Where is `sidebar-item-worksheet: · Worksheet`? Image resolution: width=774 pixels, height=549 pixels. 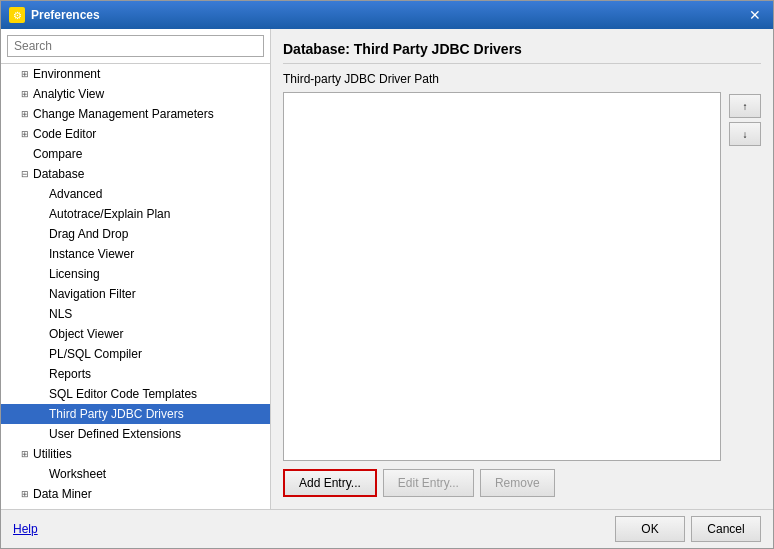 sidebar-item-worksheet: · Worksheet is located at coordinates (136, 474).